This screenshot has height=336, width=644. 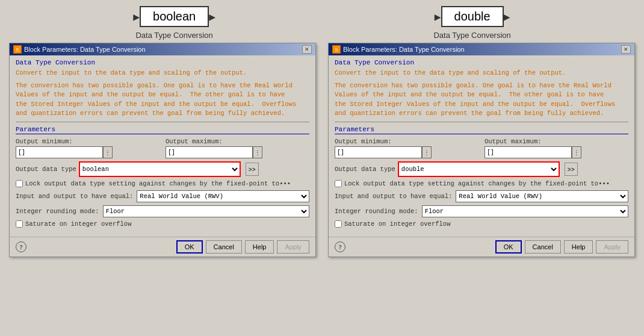 What do you see at coordinates (175, 17) in the screenshot?
I see `left-block-box: boolean` at bounding box center [175, 17].